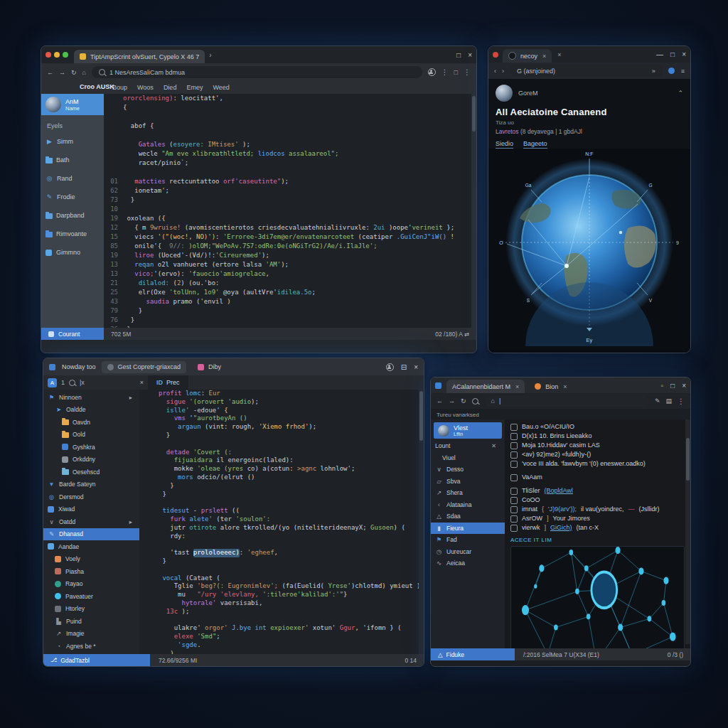  Describe the element at coordinates (586, 71) in the screenshot. I see `address-bar: G (asnjoined) »` at that location.